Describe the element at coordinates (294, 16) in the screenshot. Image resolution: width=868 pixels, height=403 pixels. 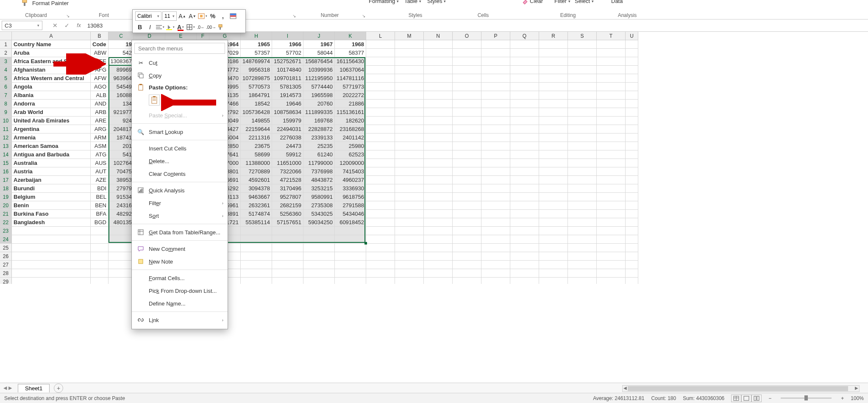
I see `number-dialog-launcher: ↘` at that location.